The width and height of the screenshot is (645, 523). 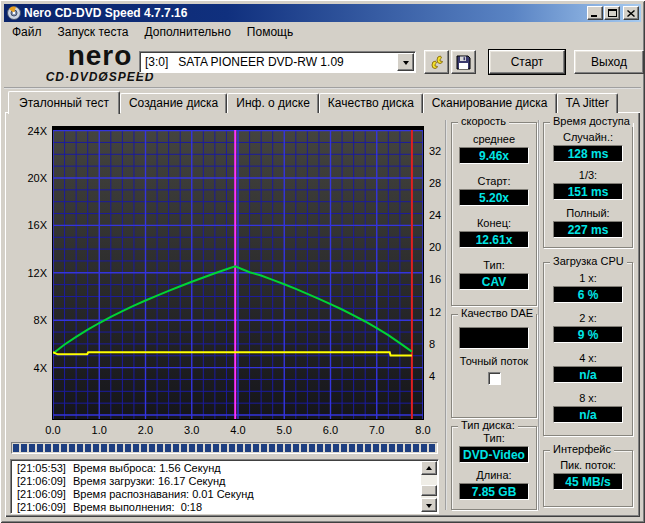 What do you see at coordinates (270, 32) in the screenshot?
I see `menu-help: Помощь` at bounding box center [270, 32].